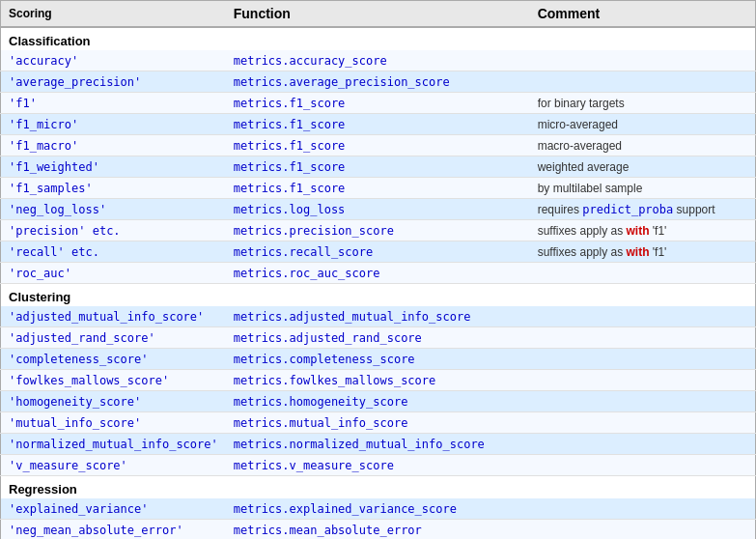 This screenshot has height=539, width=756. What do you see at coordinates (342, 82) in the screenshot?
I see `function-value: metrics.average_precision_score` at bounding box center [342, 82].